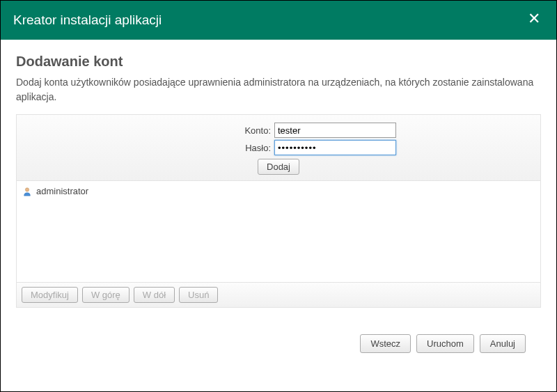 Image resolution: width=557 pixels, height=392 pixels. I want to click on account-input, so click(336, 130).